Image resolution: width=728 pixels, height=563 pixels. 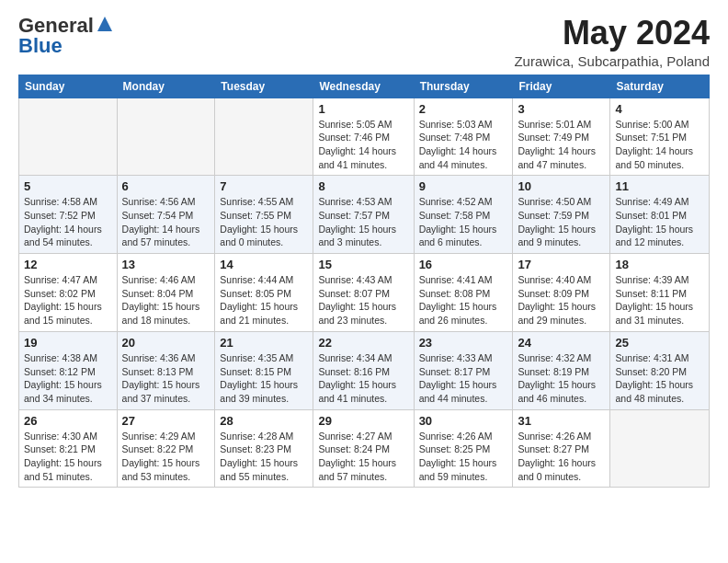 I want to click on cell-info-text: Sunrise: 4:46 AM Sunset: 8:04 PM Dayligh…, so click(x=166, y=300).